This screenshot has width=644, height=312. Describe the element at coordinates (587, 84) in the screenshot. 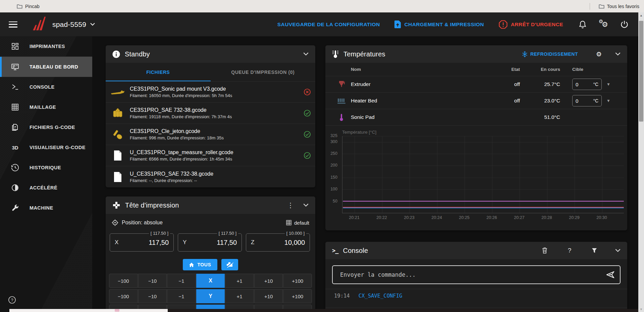

I see `extruder-target-input-box: °C` at that location.